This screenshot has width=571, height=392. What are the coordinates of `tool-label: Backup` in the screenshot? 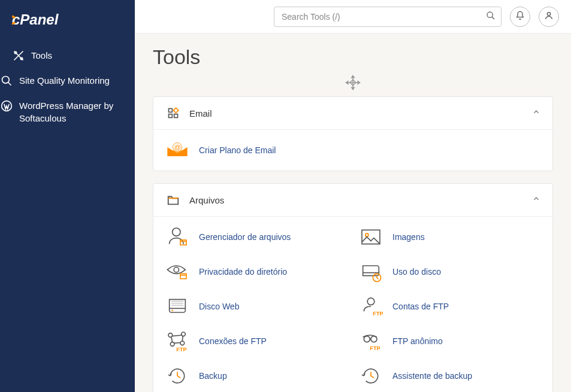 It's located at (213, 376).